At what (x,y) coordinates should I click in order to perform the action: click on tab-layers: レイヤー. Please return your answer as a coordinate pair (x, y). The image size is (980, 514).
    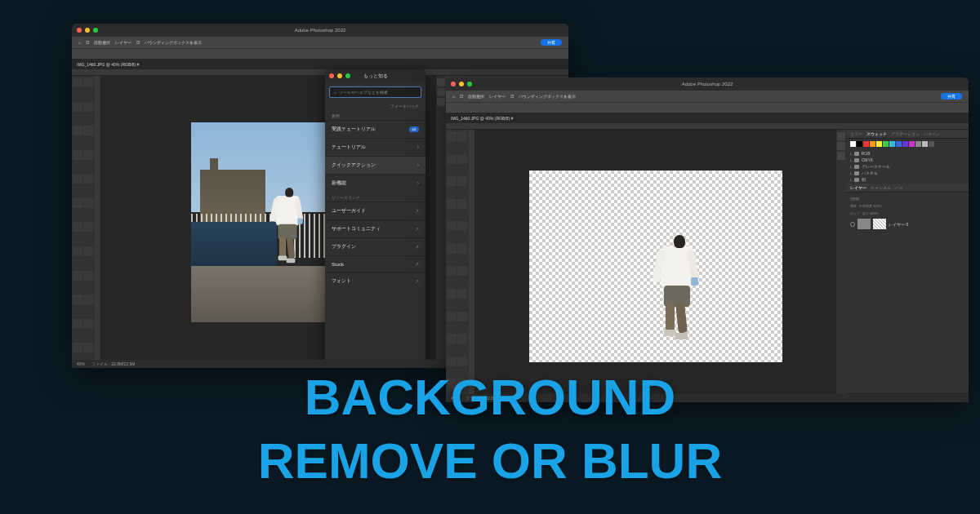
    Looking at the image, I should click on (858, 188).